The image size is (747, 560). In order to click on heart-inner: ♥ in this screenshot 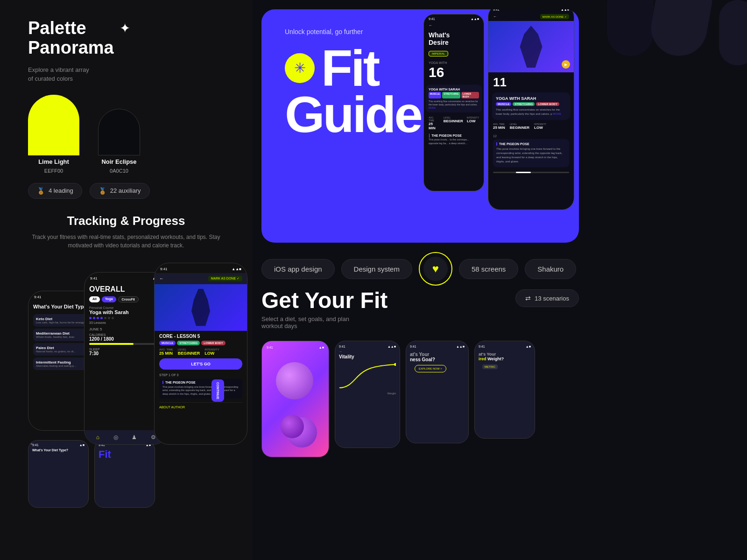, I will do `click(436, 269)`.